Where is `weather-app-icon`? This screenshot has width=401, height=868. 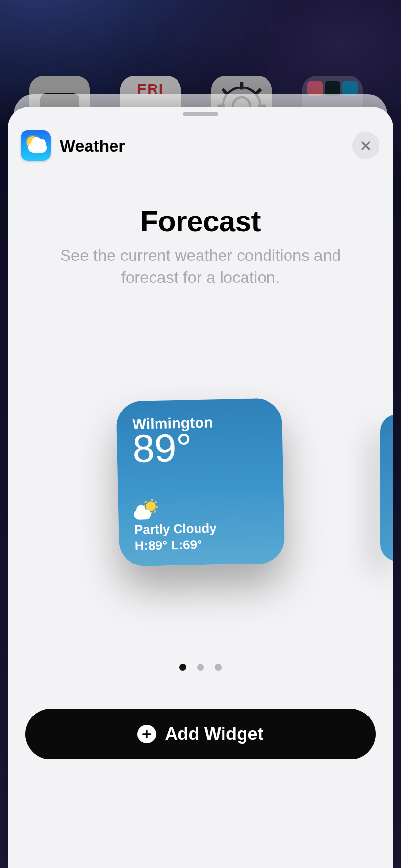 weather-app-icon is located at coordinates (36, 146).